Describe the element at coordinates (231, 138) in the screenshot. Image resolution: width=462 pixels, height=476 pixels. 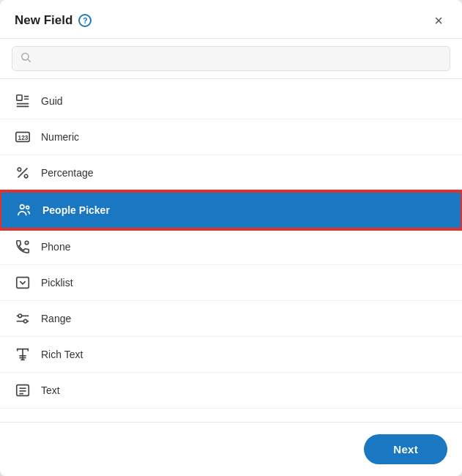
I see `list-item-numeric: 123 Numeric` at that location.